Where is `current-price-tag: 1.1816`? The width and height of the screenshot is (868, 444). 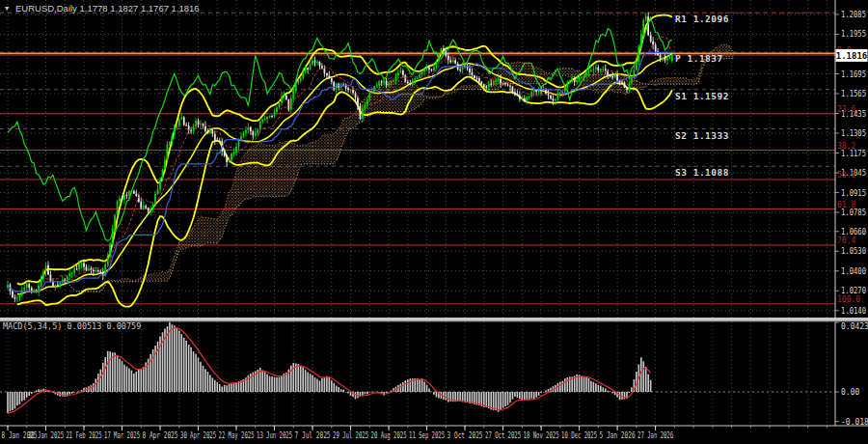
current-price-tag: 1.1816 is located at coordinates (853, 56).